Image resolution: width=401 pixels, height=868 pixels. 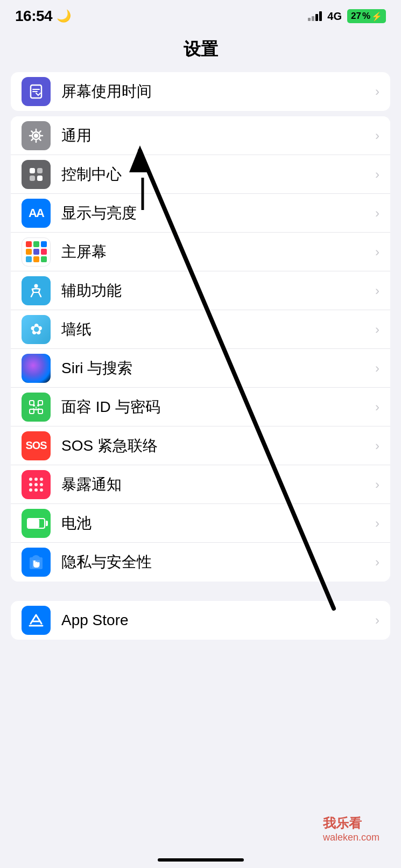 What do you see at coordinates (215, 562) in the screenshot?
I see `privacy-label: 隐私与安全性` at bounding box center [215, 562].